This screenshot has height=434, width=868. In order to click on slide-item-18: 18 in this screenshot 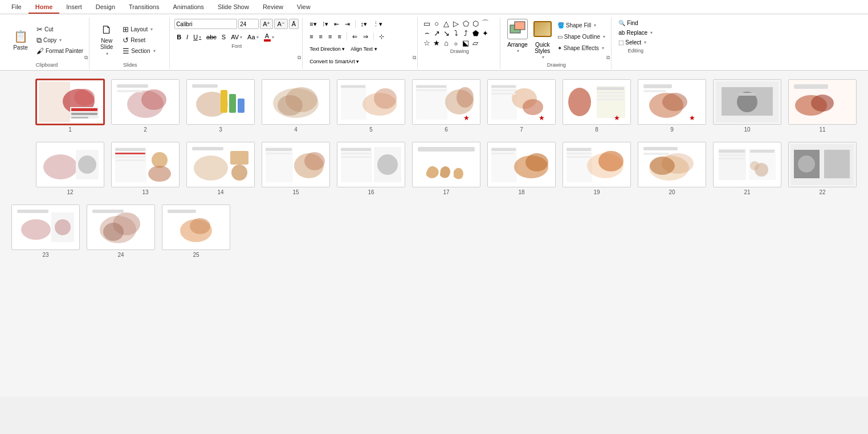, I will do `click(521, 169)`.